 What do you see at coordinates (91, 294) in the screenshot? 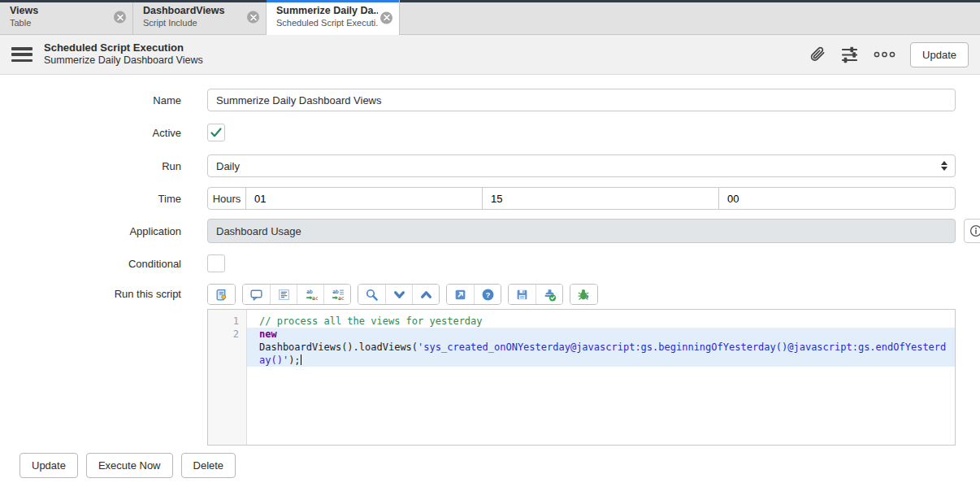
I see `run-this-script-label: Run this script` at bounding box center [91, 294].